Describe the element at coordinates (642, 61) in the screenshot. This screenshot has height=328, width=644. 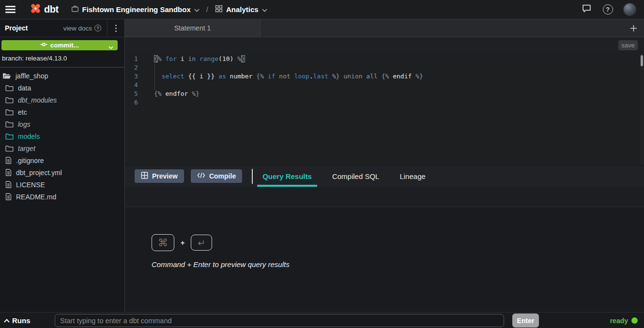
I see `editor-scrollbar-thumb` at that location.